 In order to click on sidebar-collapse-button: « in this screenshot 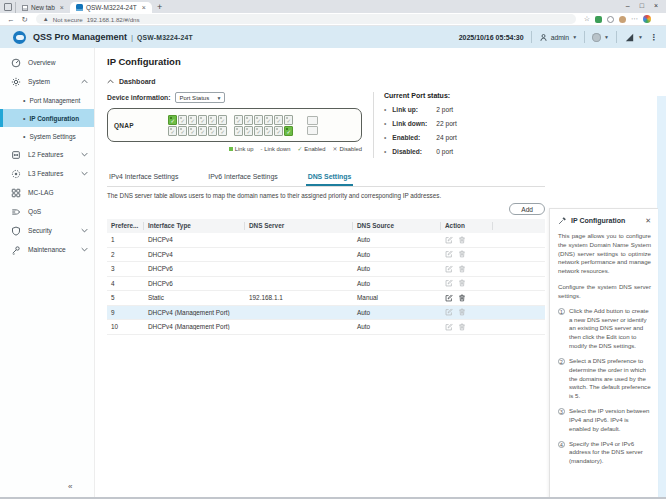, I will do `click(70, 486)`.